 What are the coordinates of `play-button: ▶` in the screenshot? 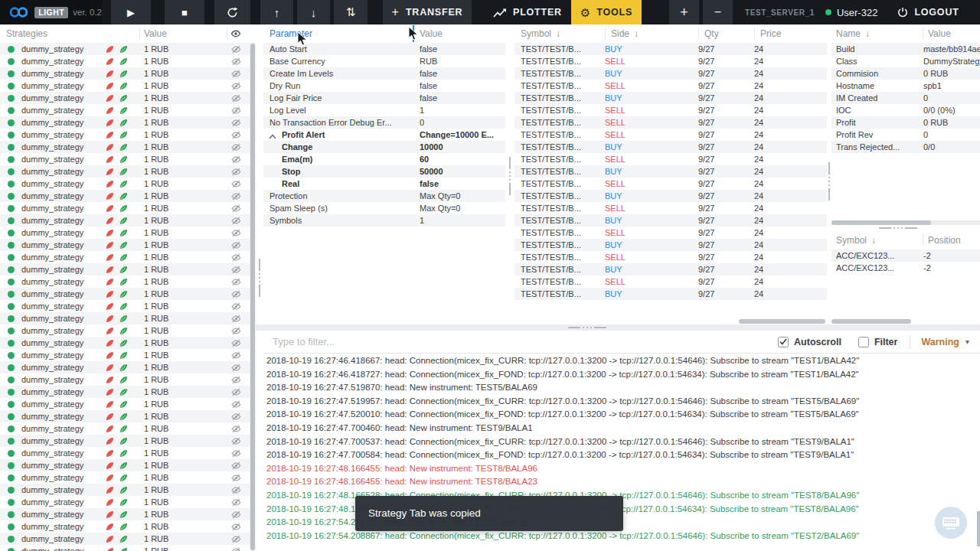 It's located at (131, 12).